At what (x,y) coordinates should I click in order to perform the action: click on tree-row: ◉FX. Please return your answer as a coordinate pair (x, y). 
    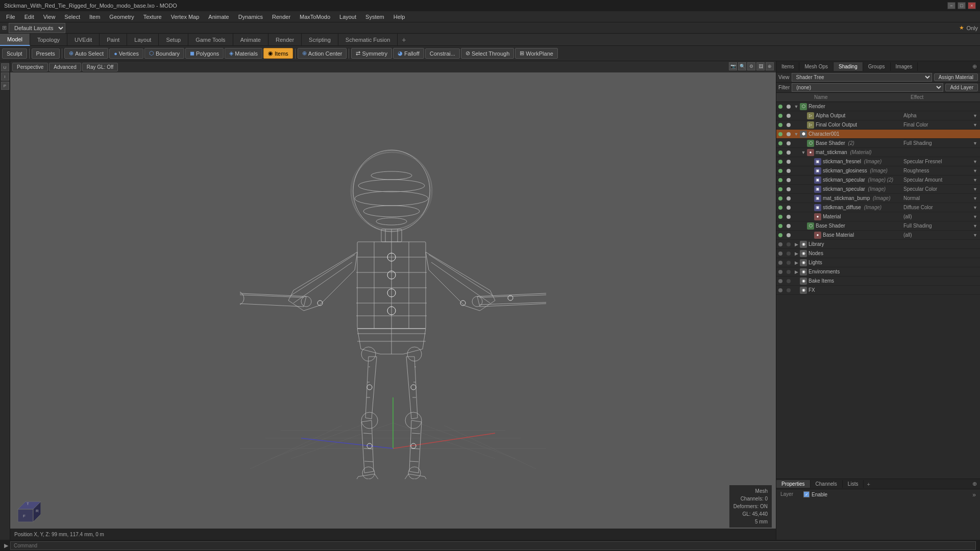
    Looking at the image, I should click on (878, 290).